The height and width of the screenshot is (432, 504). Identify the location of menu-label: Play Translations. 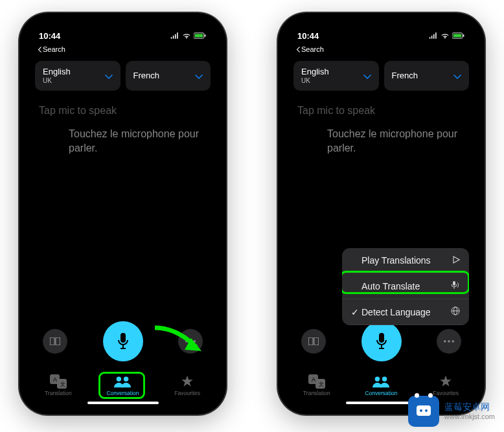
(396, 260).